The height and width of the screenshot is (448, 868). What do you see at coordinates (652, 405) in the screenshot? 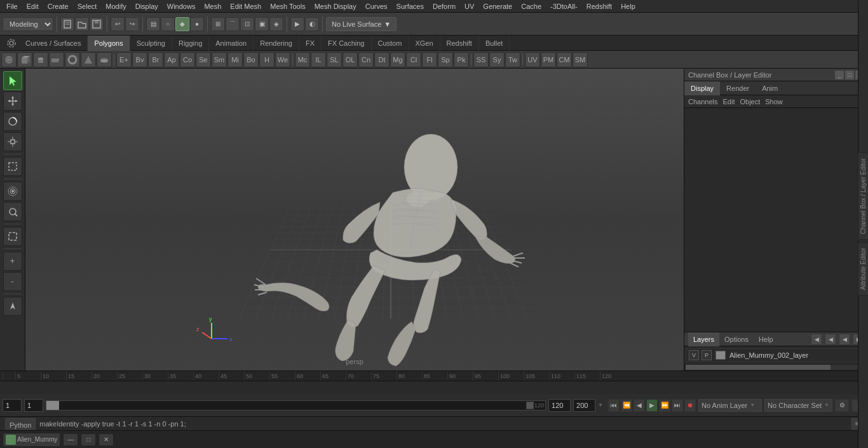
I see `play-fwd-btn: ▶` at bounding box center [652, 405].